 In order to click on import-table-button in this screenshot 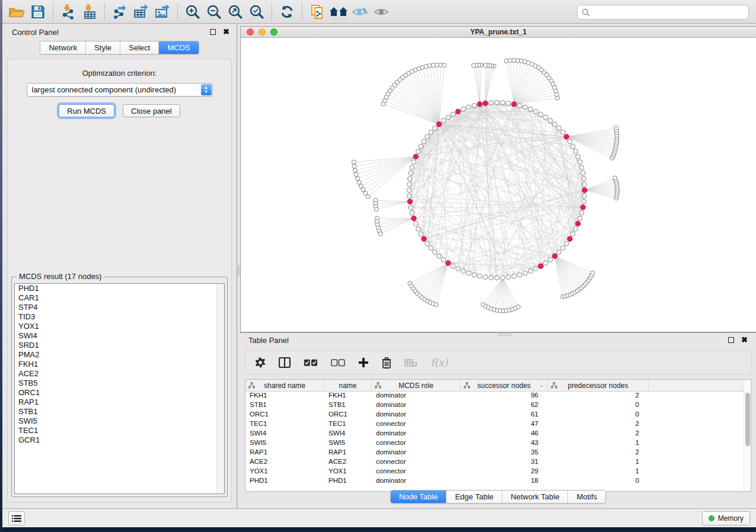, I will do `click(90, 12)`.